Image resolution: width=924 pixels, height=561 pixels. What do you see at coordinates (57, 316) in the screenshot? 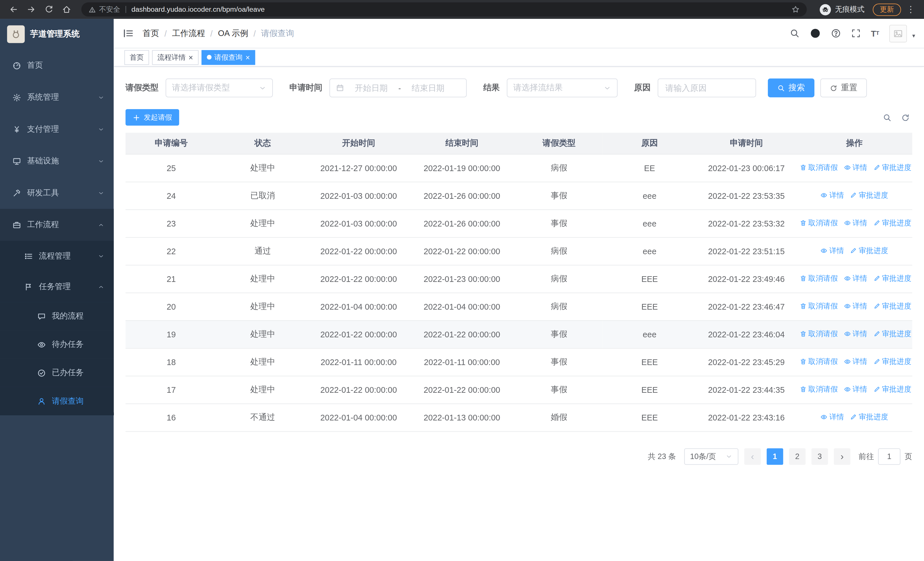
I see `sidebar-item-my-process: 我的流程` at bounding box center [57, 316].